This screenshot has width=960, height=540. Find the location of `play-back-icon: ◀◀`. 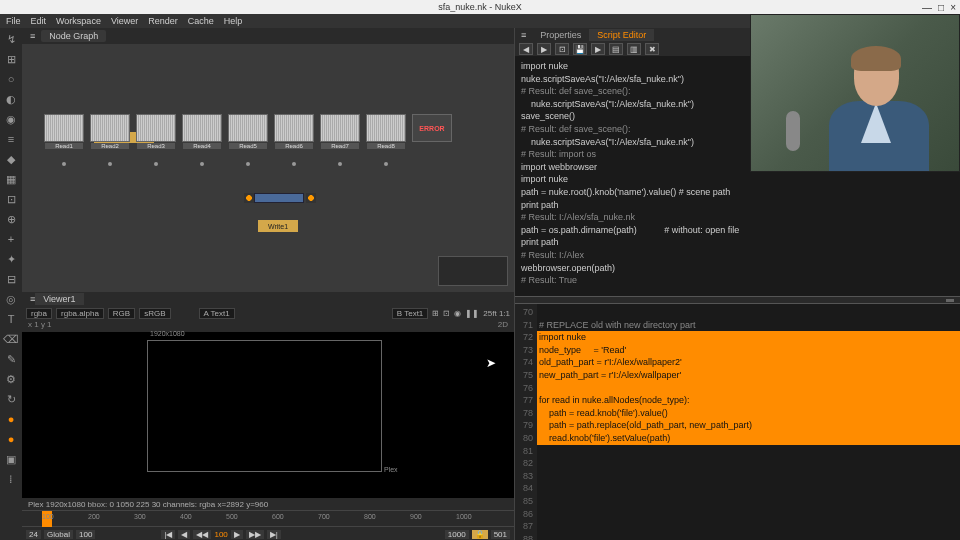

play-back-icon: ◀◀ is located at coordinates (202, 534).